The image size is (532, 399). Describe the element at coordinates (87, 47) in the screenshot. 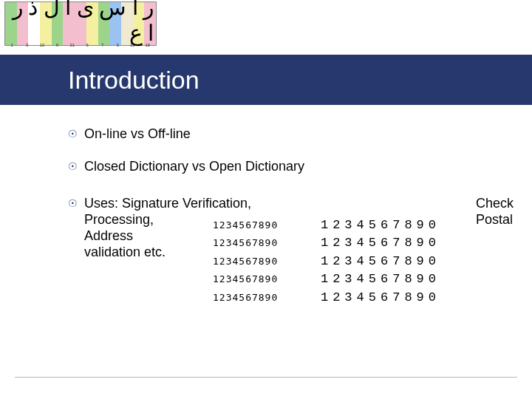

I see `strip-scale-label: 5` at that location.